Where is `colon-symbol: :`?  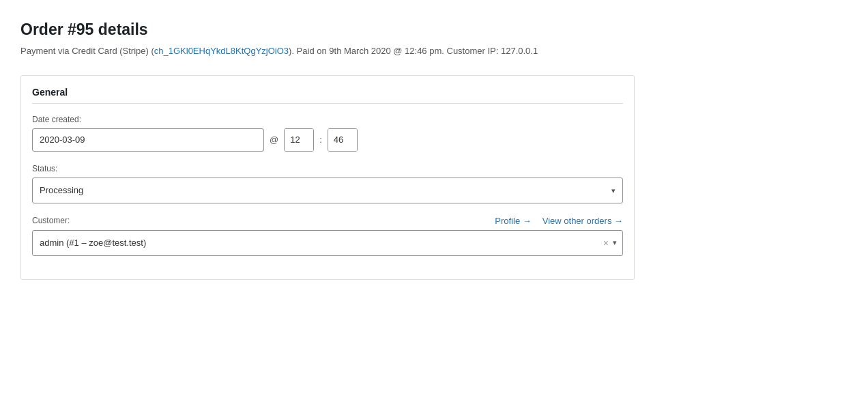 colon-symbol: : is located at coordinates (321, 139).